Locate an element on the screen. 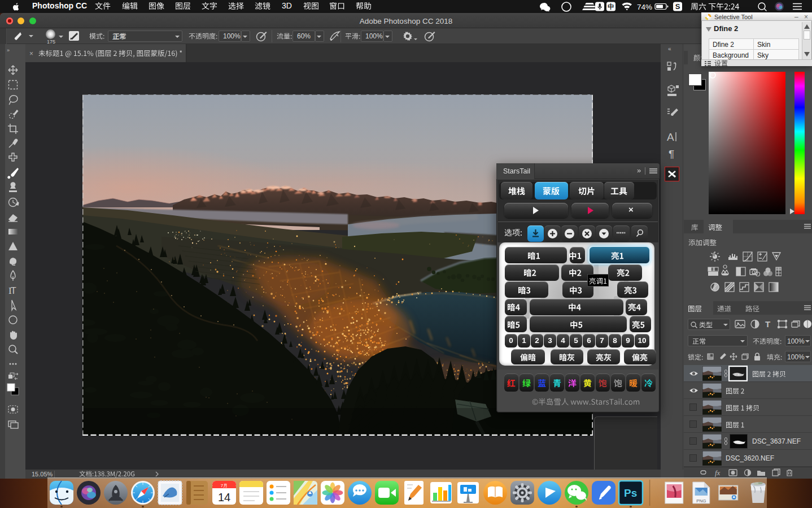 The height and width of the screenshot is (508, 812). svg-text: S is located at coordinates (678, 7).